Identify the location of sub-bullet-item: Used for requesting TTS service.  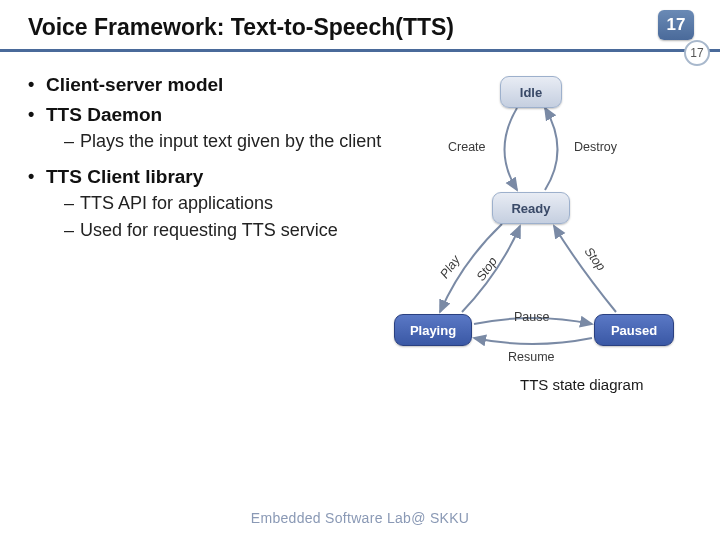
(217, 230).